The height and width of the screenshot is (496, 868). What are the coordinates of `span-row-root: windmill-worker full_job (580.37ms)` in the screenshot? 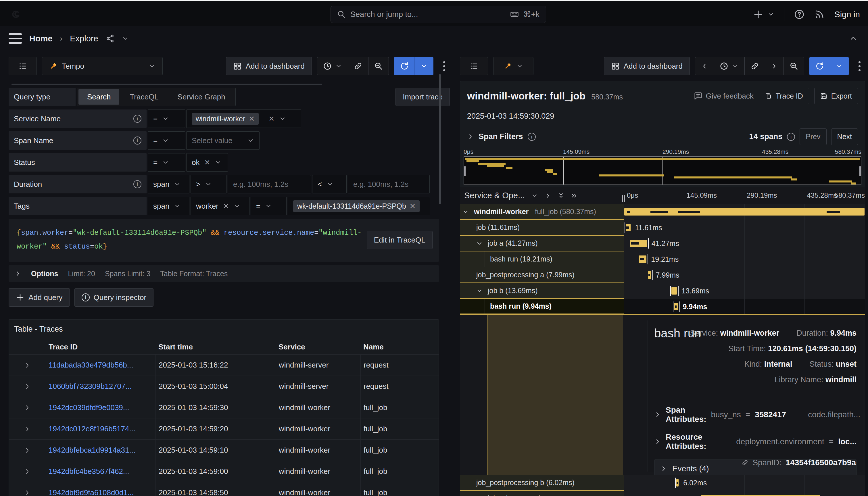 It's located at (663, 212).